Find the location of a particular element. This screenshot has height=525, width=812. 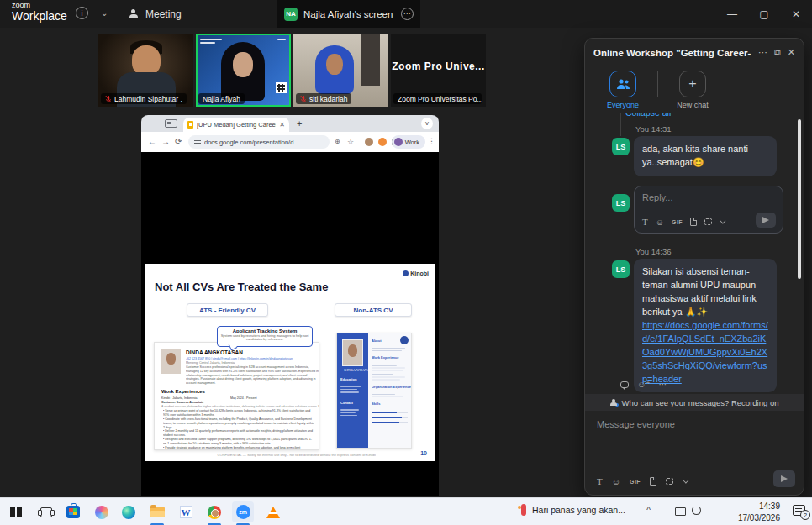

browser-menu-icon: ⋮ is located at coordinates (432, 141).